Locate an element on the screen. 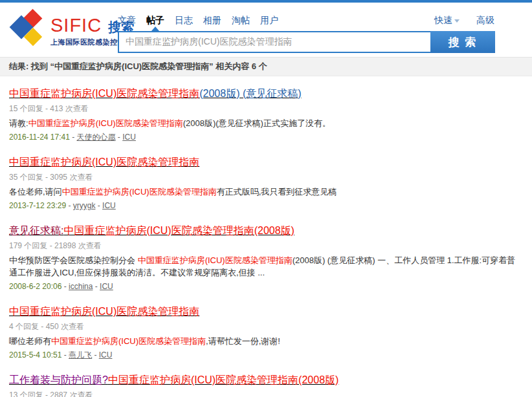 This screenshot has width=532, height=397. logo-sific-text: SIFIC is located at coordinates (76, 25).